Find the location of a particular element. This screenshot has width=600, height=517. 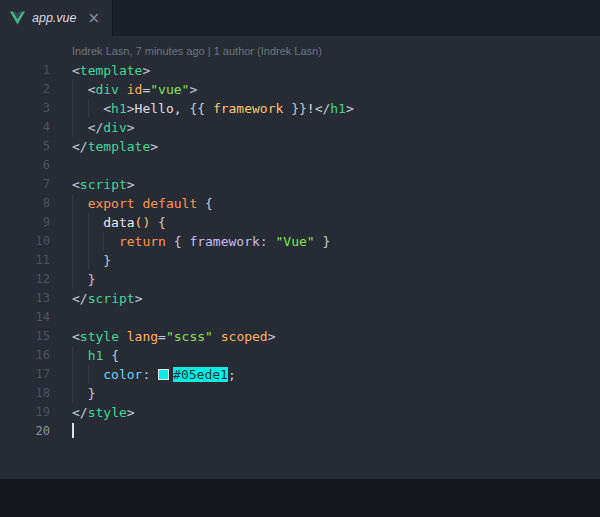

code-token: data is located at coordinates (118, 222).